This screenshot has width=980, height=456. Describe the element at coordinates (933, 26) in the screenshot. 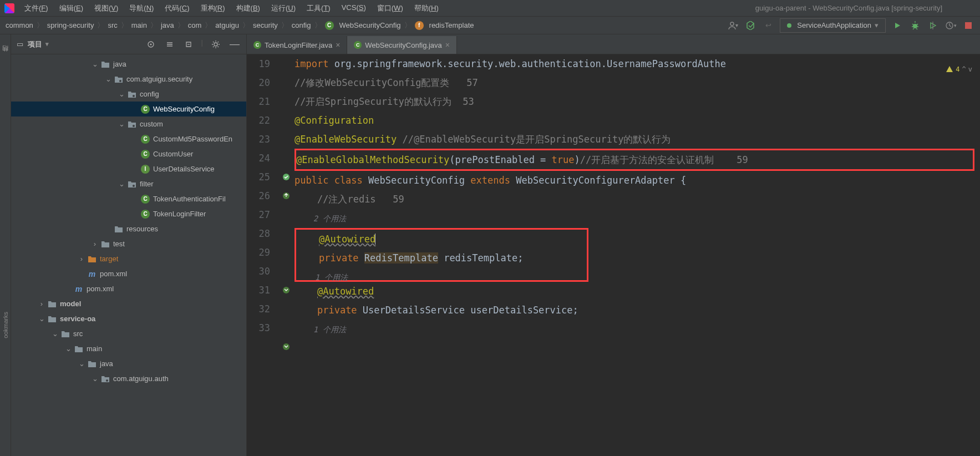

I see `coverage-button` at that location.